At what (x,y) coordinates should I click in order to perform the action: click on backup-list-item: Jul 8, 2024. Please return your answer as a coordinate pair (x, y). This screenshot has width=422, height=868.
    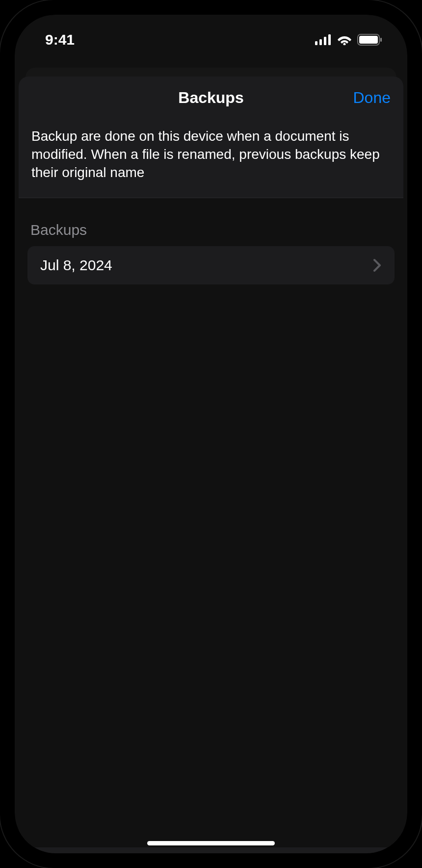
    Looking at the image, I should click on (211, 265).